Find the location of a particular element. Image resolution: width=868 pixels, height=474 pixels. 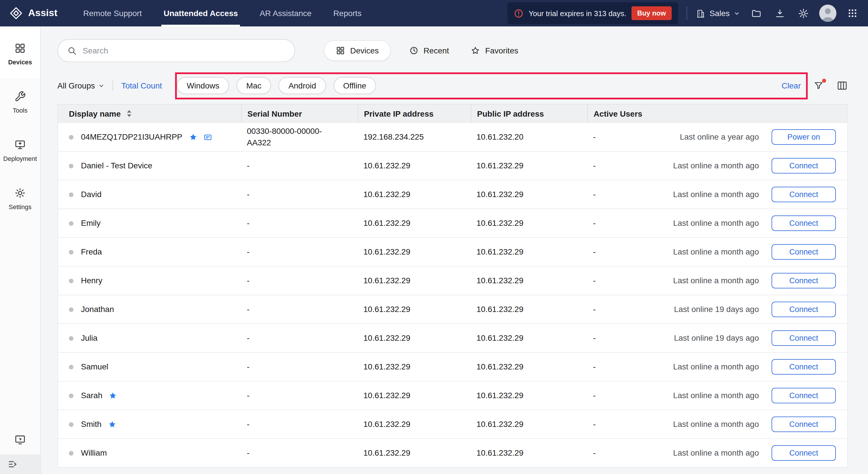

table-row: Freda - 10.61.232.29 10.61.232.29 - Last… is located at coordinates (453, 251).